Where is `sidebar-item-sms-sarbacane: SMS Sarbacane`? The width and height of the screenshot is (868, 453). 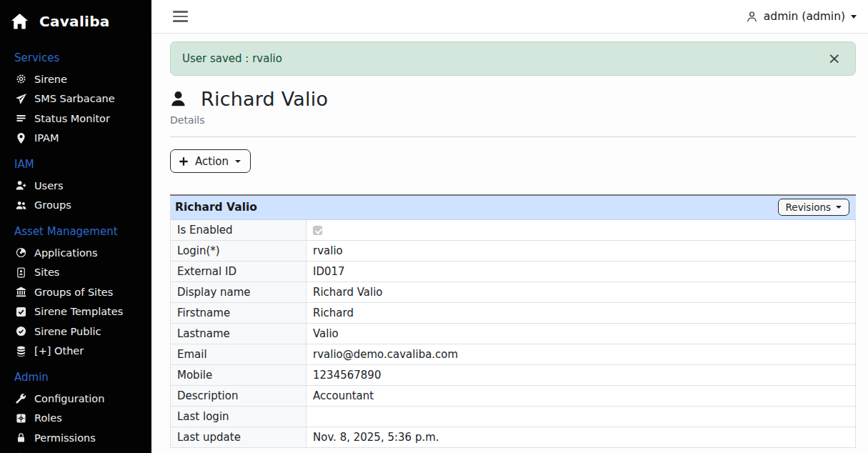
sidebar-item-sms-sarbacane: SMS Sarbacane is located at coordinates (76, 99).